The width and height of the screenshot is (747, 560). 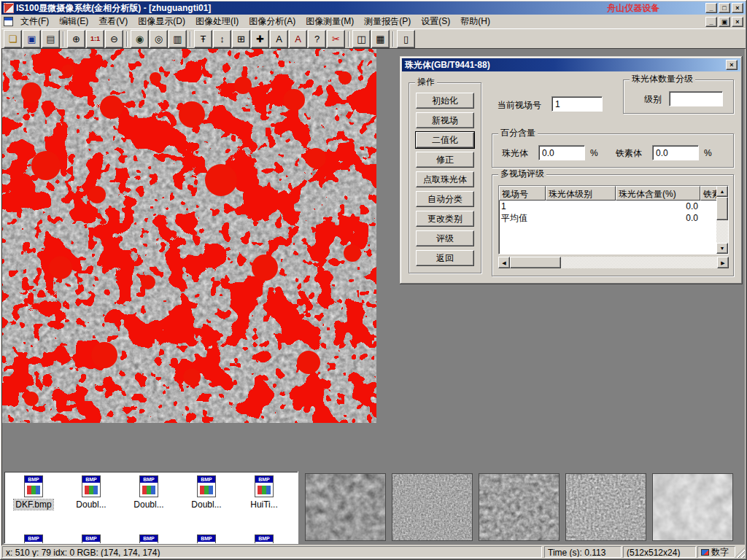 What do you see at coordinates (114, 39) in the screenshot?
I see `zoom-out-icon: ⊖` at bounding box center [114, 39].